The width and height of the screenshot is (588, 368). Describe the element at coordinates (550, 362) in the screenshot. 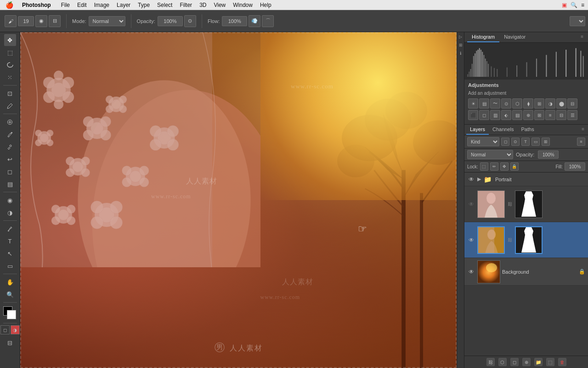

I see `new-layer-btn: ⬚` at that location.